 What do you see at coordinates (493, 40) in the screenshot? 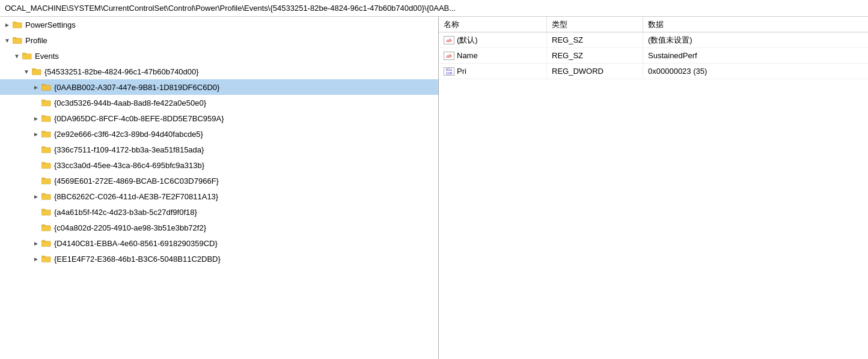
I see `value-name-cell: ab(默认)` at bounding box center [493, 40].